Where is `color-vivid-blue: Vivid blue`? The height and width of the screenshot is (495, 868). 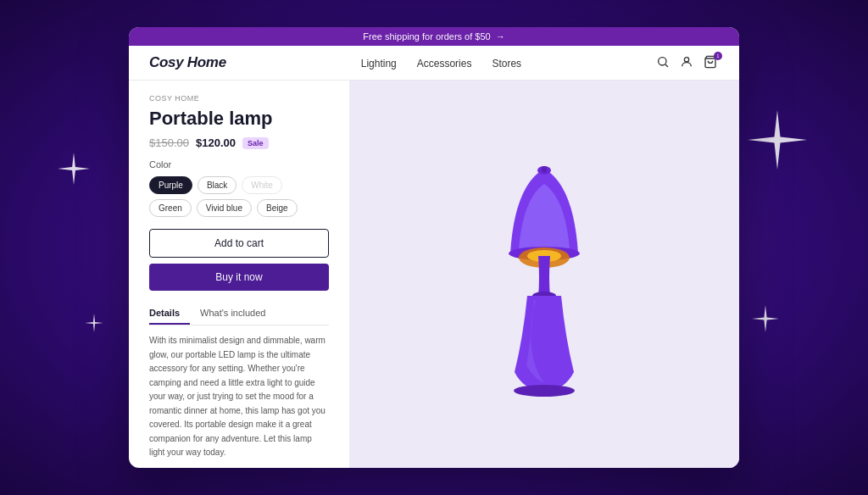
color-vivid-blue: Vivid blue is located at coordinates (224, 209).